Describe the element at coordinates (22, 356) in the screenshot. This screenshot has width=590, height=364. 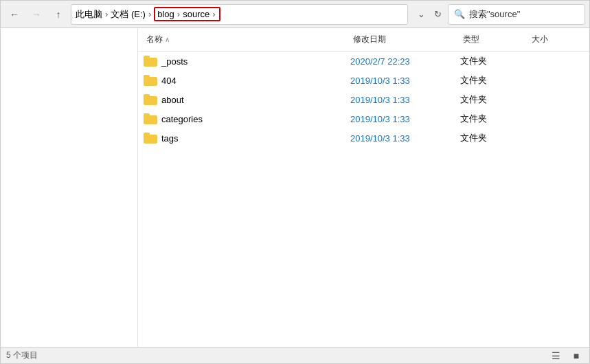
I see `item-count: 5 个项目` at that location.